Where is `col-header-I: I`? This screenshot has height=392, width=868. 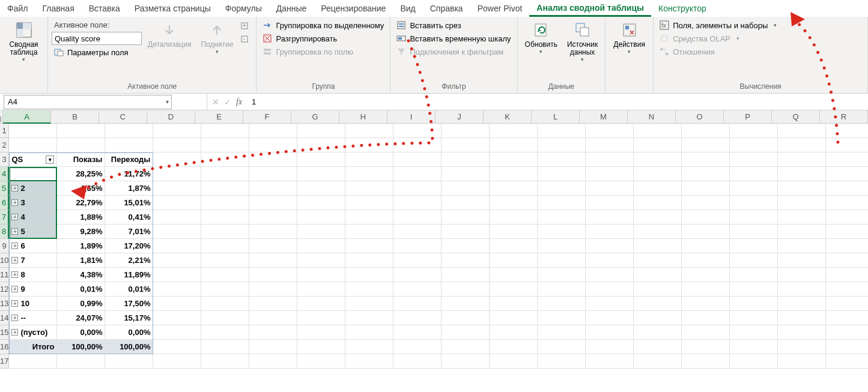 col-header-I: I is located at coordinates (411, 117).